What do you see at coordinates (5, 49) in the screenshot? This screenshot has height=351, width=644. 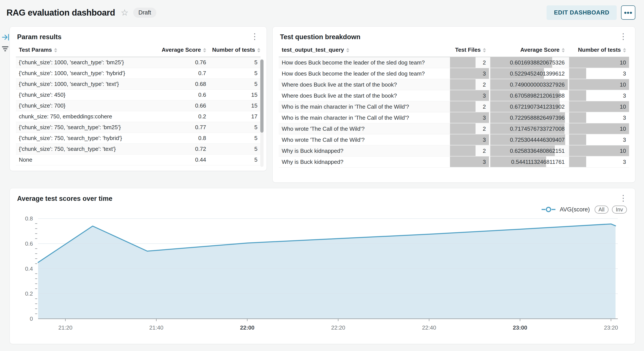 I see `filter-icon` at bounding box center [5, 49].